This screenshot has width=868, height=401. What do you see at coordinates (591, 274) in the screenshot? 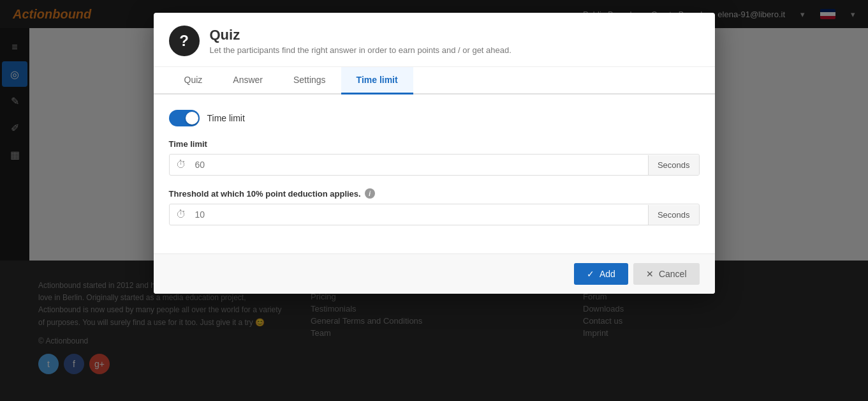
I see `check-icon: ✓` at bounding box center [591, 274].